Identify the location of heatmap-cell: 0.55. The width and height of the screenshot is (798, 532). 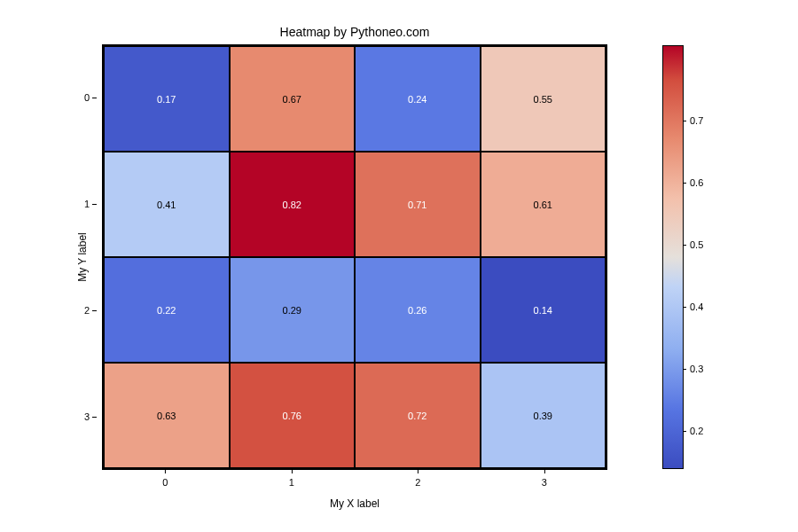
(544, 99).